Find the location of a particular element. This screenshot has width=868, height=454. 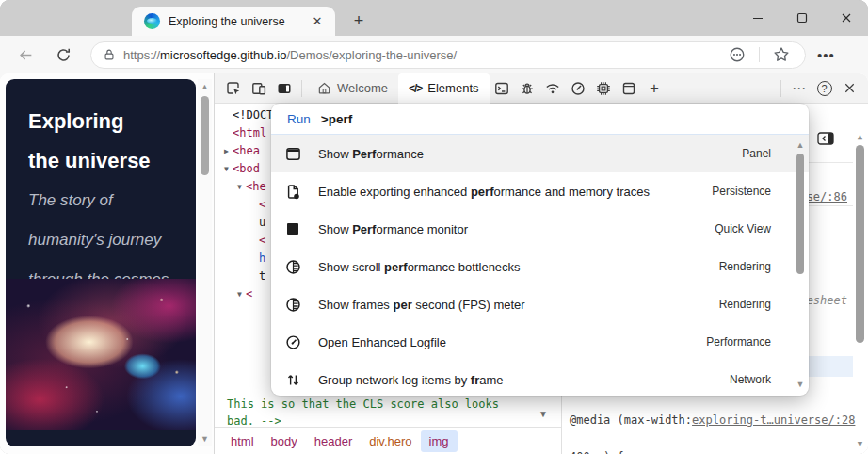

tab-close-icon: ✕ is located at coordinates (317, 22).